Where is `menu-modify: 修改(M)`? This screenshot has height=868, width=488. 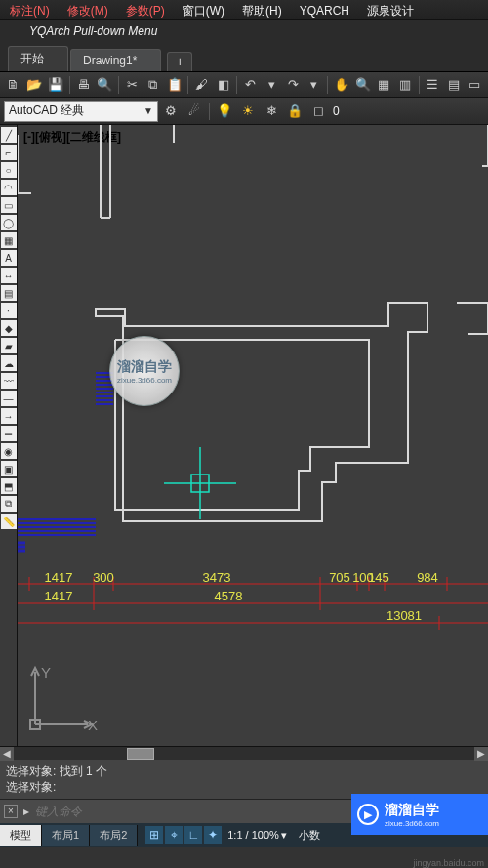 menu-modify: 修改(M) is located at coordinates (88, 12).